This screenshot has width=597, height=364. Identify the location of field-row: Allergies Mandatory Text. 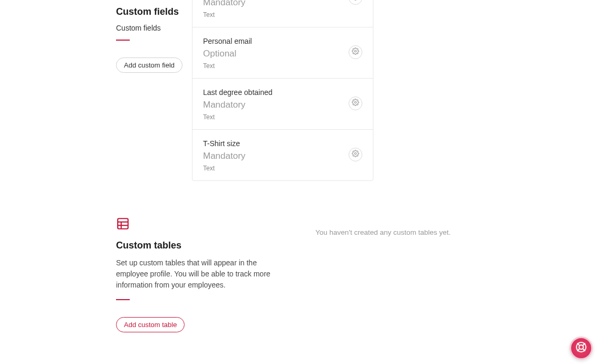
(283, 14).